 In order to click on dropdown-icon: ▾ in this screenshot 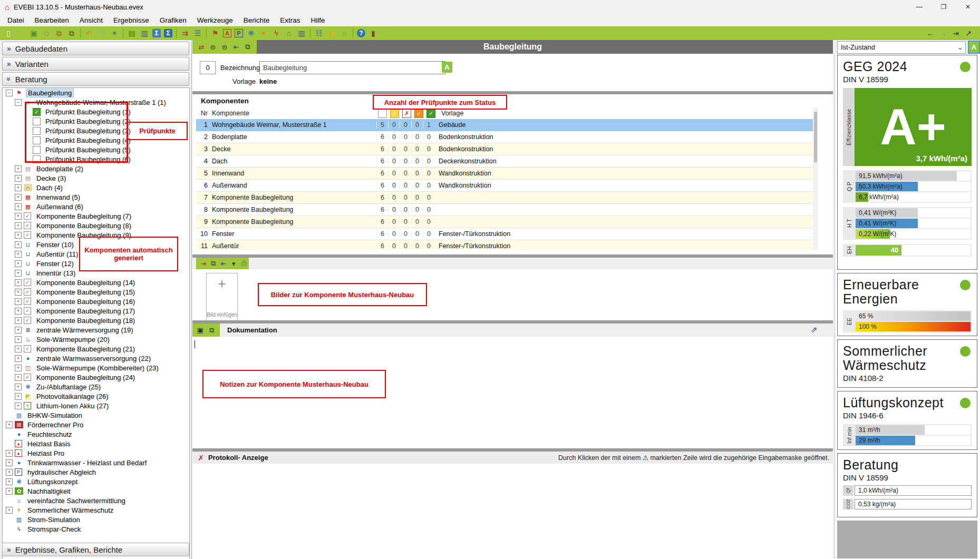, I will do `click(234, 263)`.